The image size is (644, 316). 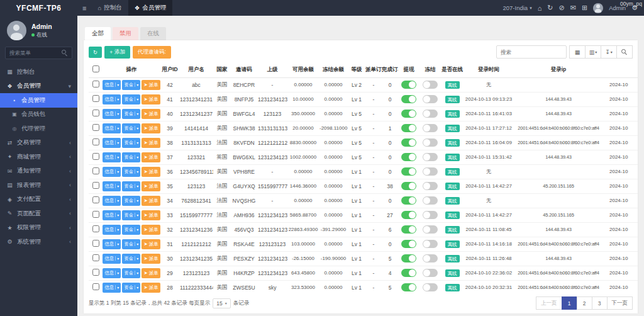 What do you see at coordinates (39, 214) in the screenshot?
I see `sidebar-item-7: ✎页面配置‹` at bounding box center [39, 214].